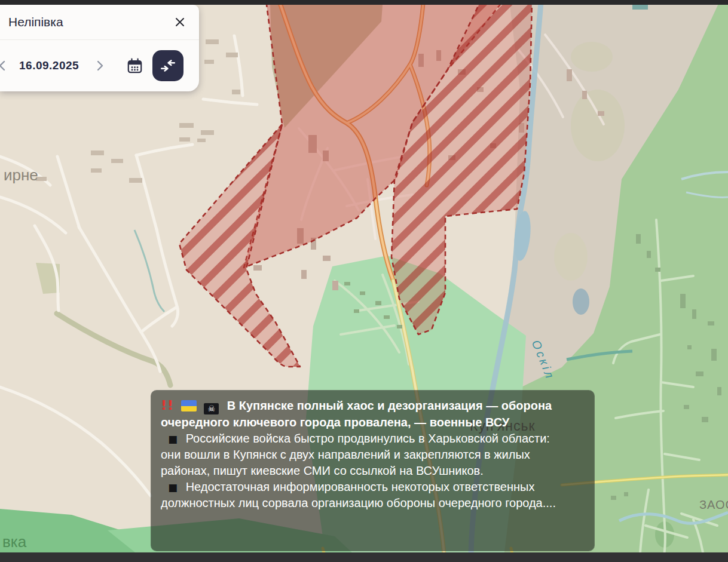 The width and height of the screenshot is (728, 562). Describe the element at coordinates (99, 48) in the screenshot. I see `search-panel: Неліпівка 16.09.2025` at that location.